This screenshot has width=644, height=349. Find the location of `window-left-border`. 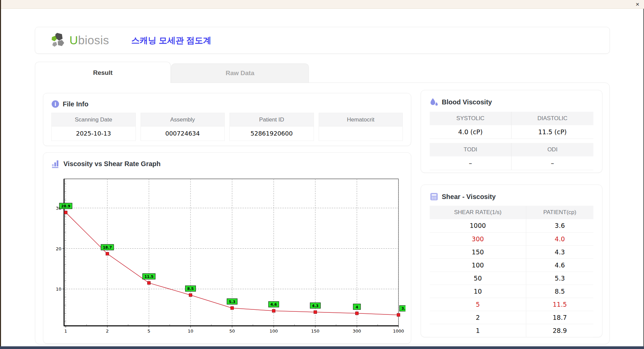

window-left-border is located at coordinates (1, 174).